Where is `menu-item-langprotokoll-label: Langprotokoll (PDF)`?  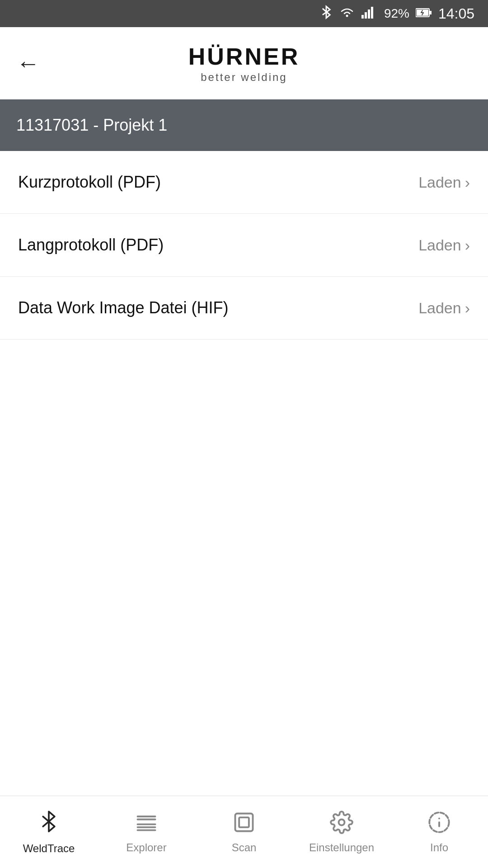
menu-item-langprotokoll-label: Langprotokoll (PDF) is located at coordinates (91, 245).